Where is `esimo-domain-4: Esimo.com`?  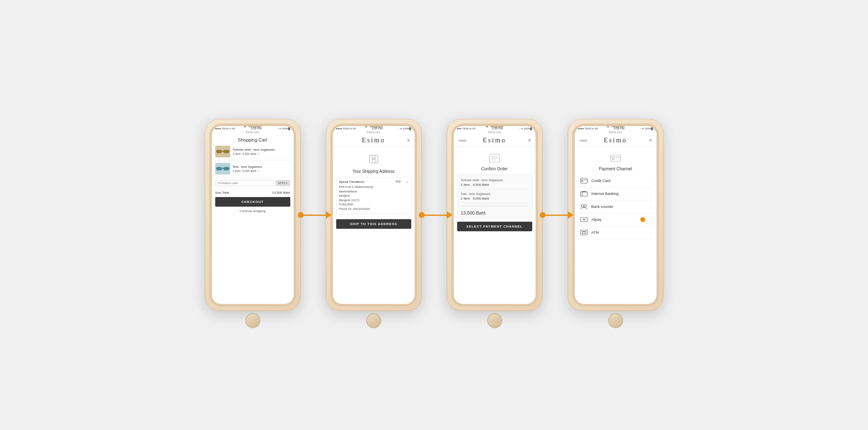 esimo-domain-4: Esimo.com is located at coordinates (616, 132).